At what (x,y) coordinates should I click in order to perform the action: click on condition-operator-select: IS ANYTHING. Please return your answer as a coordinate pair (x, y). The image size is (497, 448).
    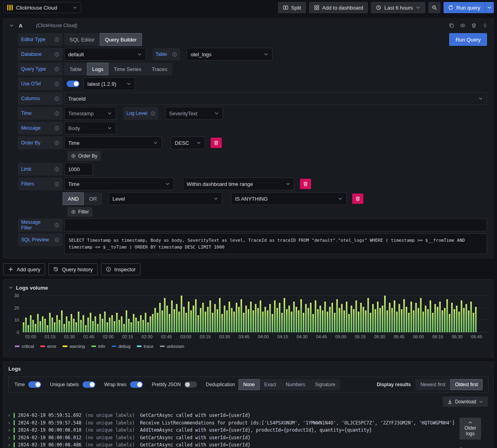
    Looking at the image, I should click on (289, 199).